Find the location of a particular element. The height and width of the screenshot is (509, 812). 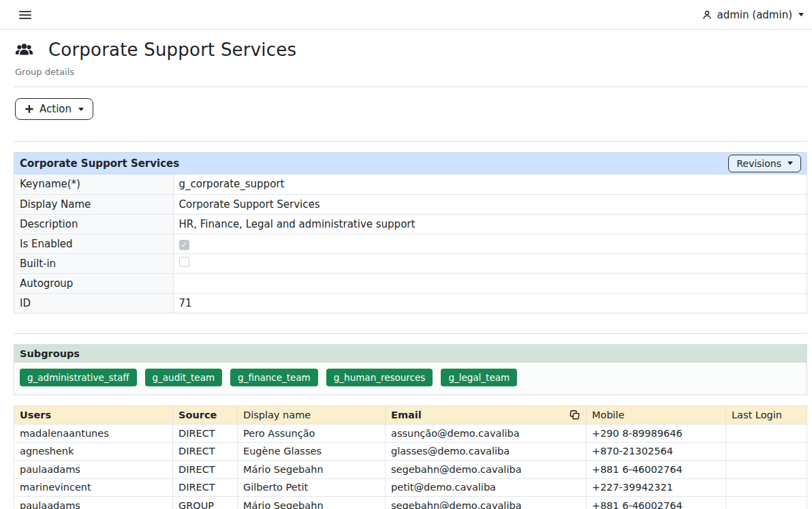

user-display-name: Pero Assunção is located at coordinates (312, 433).